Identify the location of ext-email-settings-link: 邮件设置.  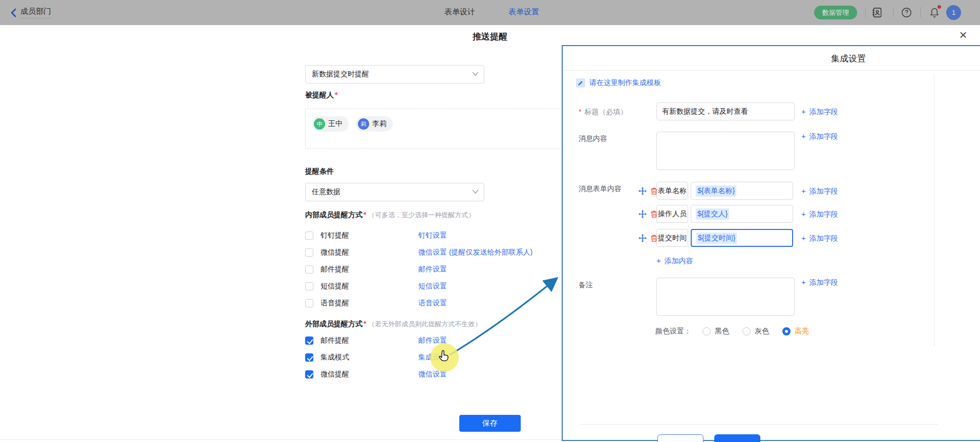
(433, 341).